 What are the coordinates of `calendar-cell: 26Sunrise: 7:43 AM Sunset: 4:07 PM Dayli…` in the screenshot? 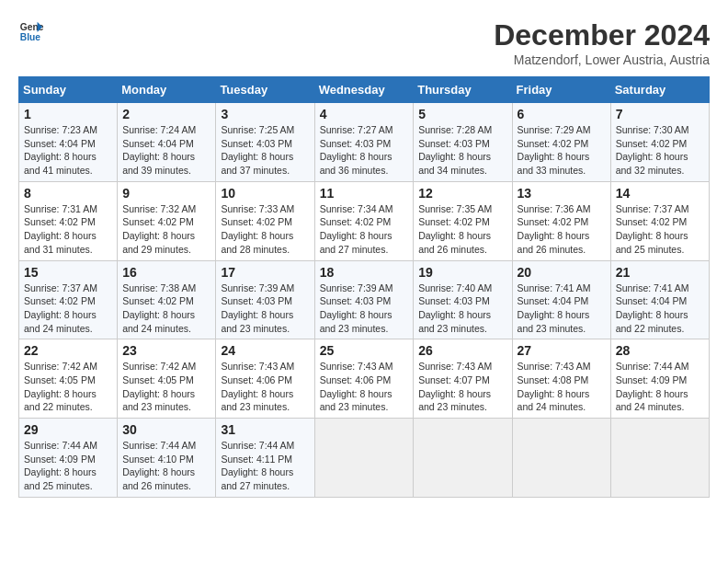 It's located at (463, 379).